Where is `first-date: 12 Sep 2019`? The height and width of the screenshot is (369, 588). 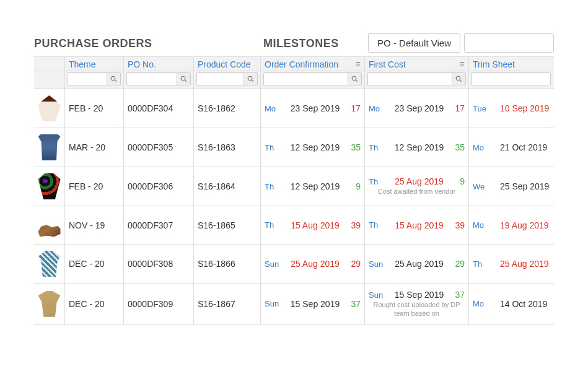
first-date: 12 Sep 2019 is located at coordinates (419, 147).